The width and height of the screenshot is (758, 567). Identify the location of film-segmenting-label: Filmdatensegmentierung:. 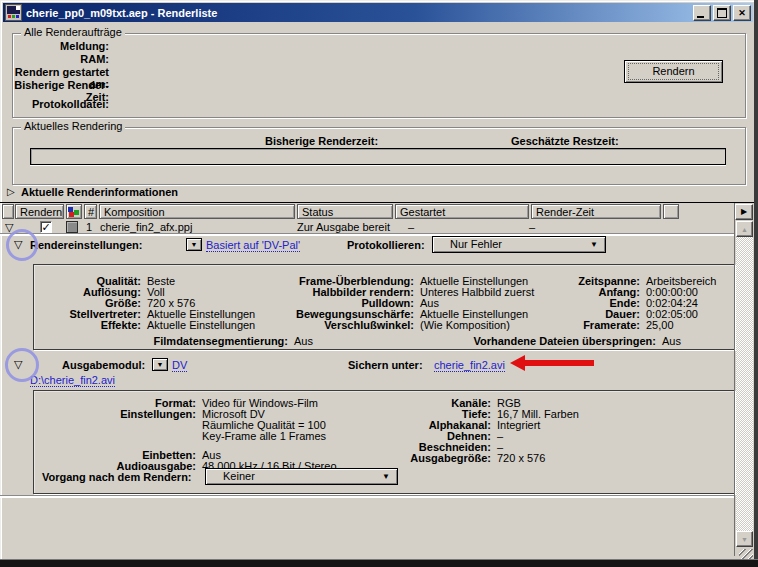
(204, 341).